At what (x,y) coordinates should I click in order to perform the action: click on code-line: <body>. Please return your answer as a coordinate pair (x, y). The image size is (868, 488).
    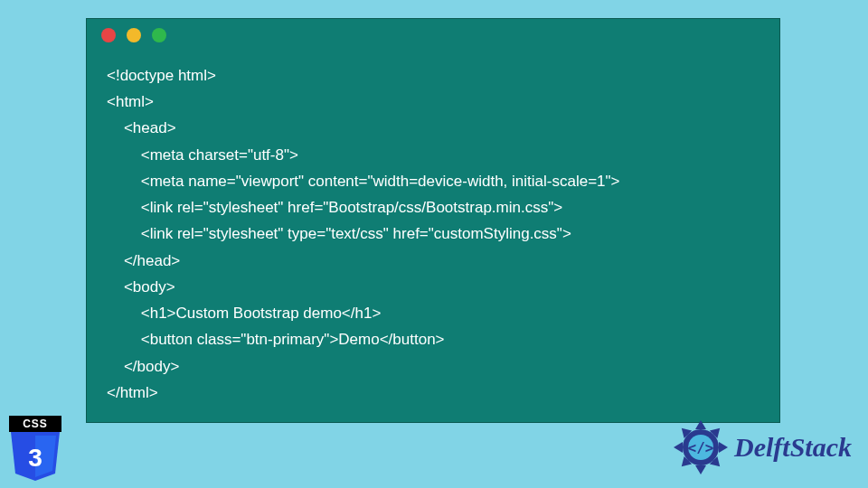
    Looking at the image, I should click on (141, 287).